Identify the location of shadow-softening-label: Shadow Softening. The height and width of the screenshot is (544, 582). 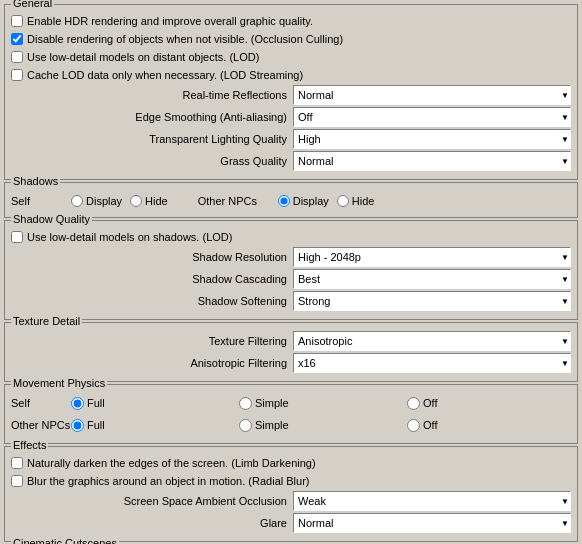
(152, 301).